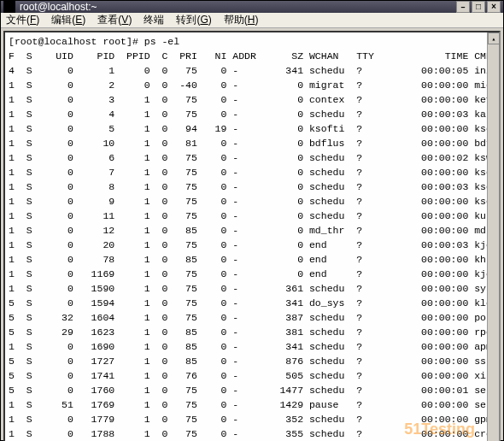  I want to click on ps-row: 4 S 0 1 0 0 75 0 - 341 schedu ? 00:00:05…, so click(252, 70).